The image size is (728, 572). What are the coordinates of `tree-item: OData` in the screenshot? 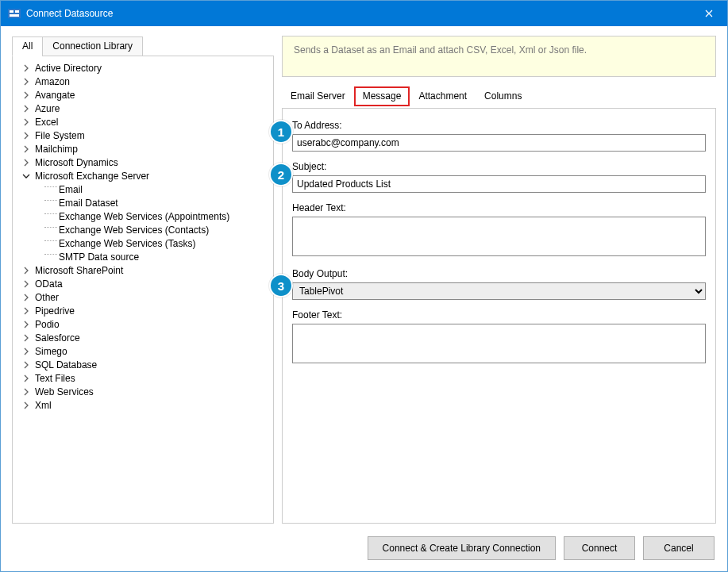 It's located at (143, 284).